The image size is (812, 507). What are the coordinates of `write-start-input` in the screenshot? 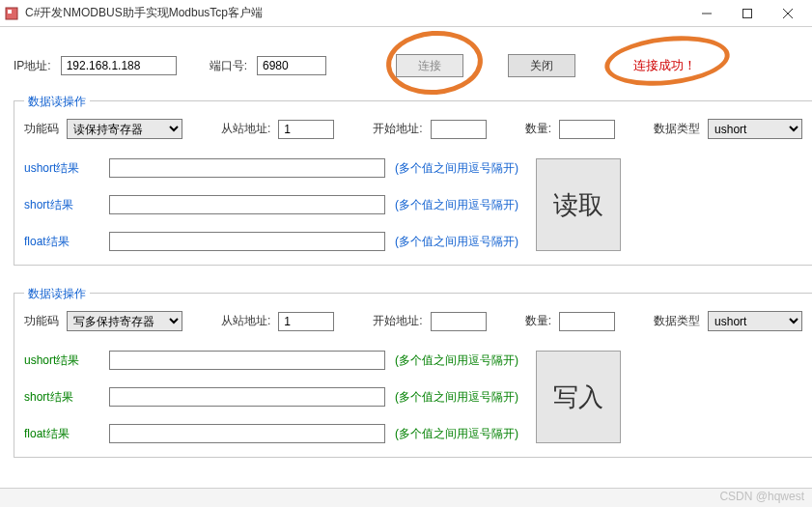 It's located at (459, 322).